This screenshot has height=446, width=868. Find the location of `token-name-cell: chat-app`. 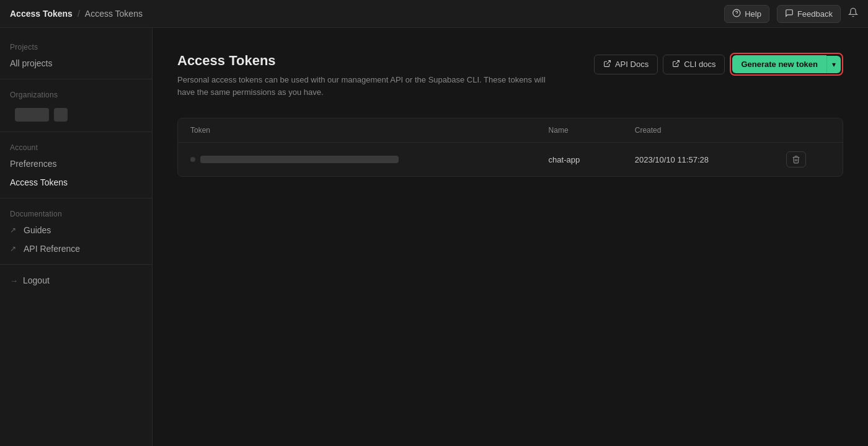

token-name-cell: chat-app is located at coordinates (579, 160).